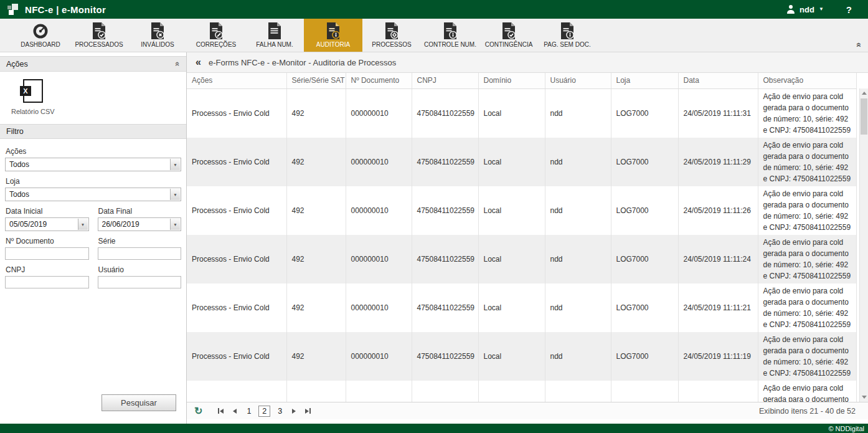 The width and height of the screenshot is (868, 433). What do you see at coordinates (578, 81) in the screenshot?
I see `col-header-usuario: Usuário` at bounding box center [578, 81].